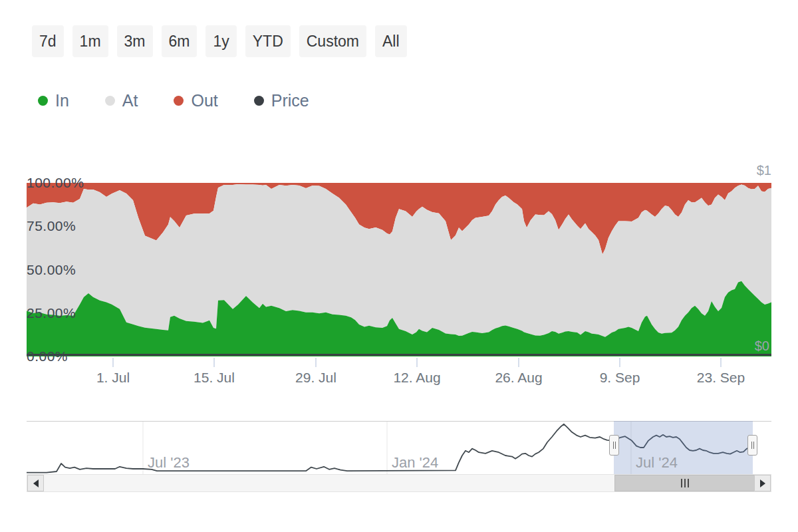  Describe the element at coordinates (657, 463) in the screenshot. I see `navigator-label: Jul '24` at that location.